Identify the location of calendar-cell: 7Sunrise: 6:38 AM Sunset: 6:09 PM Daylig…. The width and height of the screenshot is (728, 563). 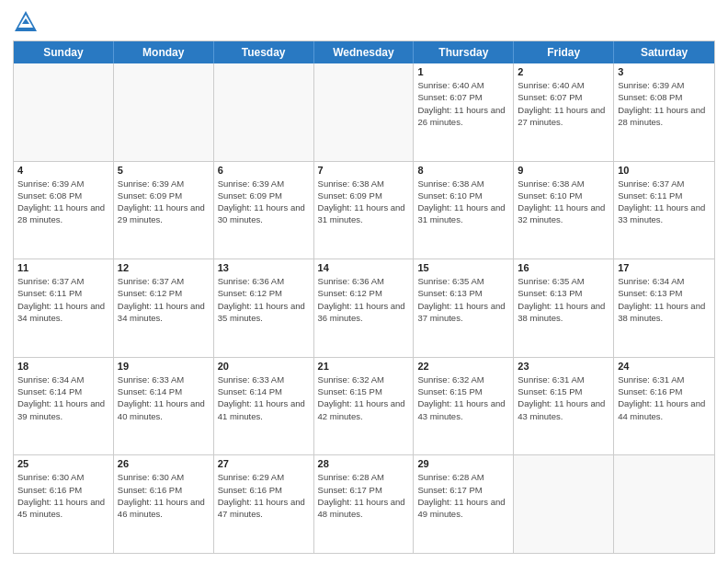
(364, 211).